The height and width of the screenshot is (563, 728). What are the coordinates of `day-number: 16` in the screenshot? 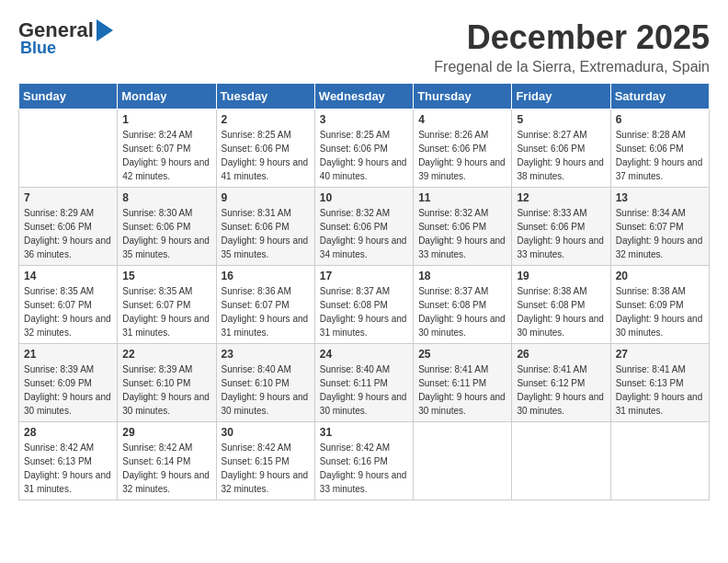 It's located at (266, 276).